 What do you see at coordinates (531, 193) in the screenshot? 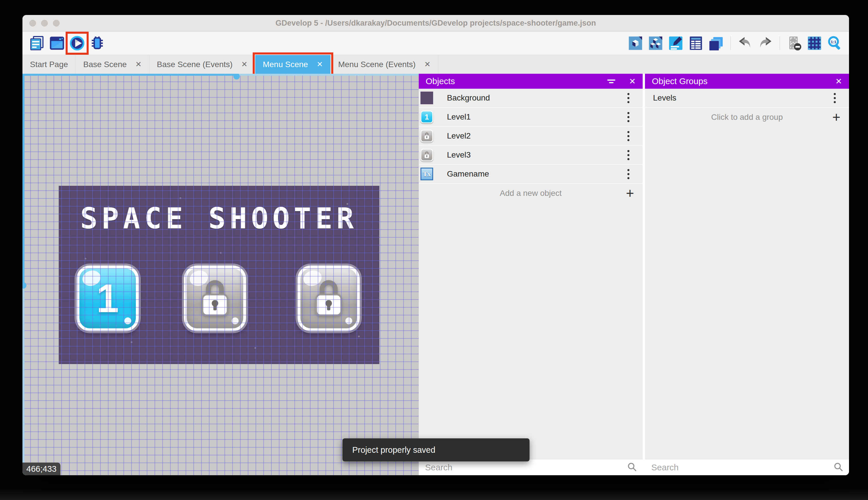
I see `add-new-object-row: Add a new object +` at bounding box center [531, 193].